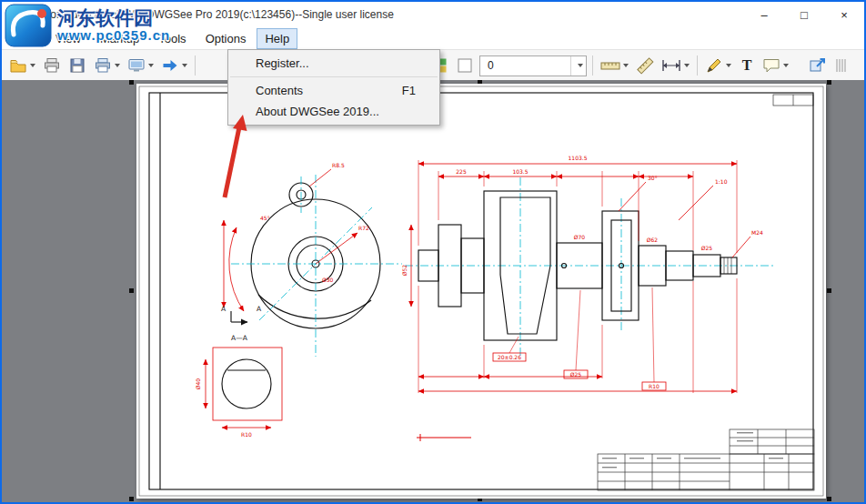 Image resolution: width=866 pixels, height=504 pixels. What do you see at coordinates (764, 15) in the screenshot?
I see `minimize-button: –` at bounding box center [764, 15].